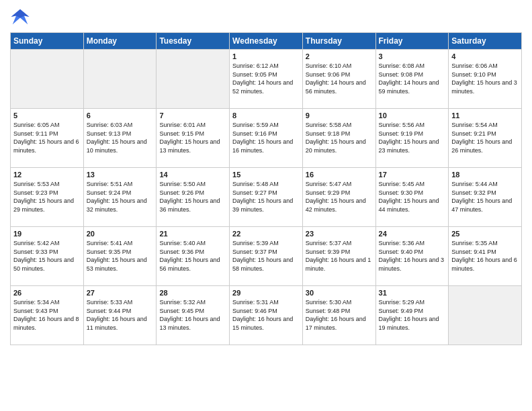  I want to click on day-number: 1, so click(266, 56).